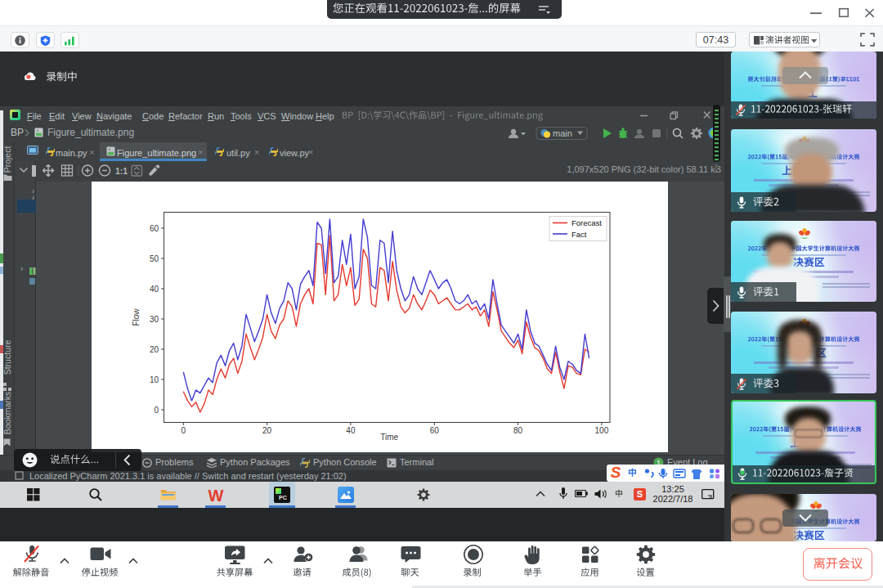 This screenshot has width=883, height=588. What do you see at coordinates (602, 430) in the screenshot?
I see `svg-text: 100` at bounding box center [602, 430].